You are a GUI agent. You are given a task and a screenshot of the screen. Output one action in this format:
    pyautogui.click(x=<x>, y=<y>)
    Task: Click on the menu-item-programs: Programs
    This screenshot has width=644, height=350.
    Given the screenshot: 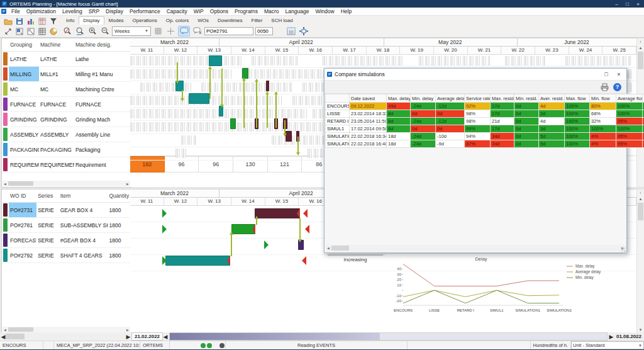 What is the action you would take?
    pyautogui.click(x=247, y=11)
    